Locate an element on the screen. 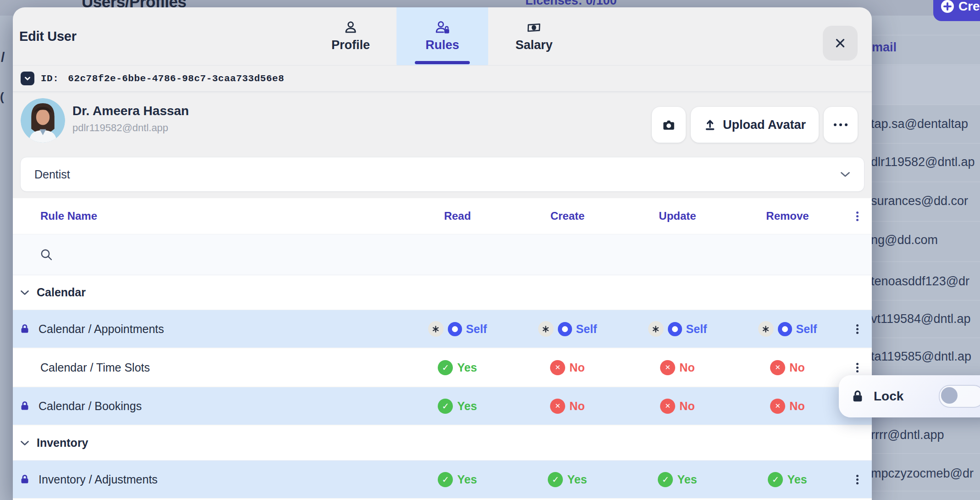 Image resolution: width=980 pixels, height=500 pixels. lock-popover-label: Lock is located at coordinates (888, 396).